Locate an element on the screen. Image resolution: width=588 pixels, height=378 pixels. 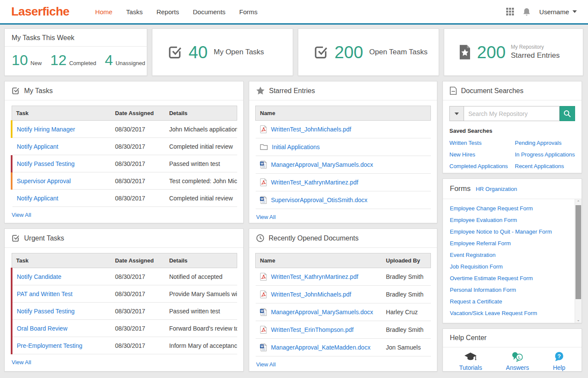
recent-documents-title: Recently Opened Documents is located at coordinates (313, 238).